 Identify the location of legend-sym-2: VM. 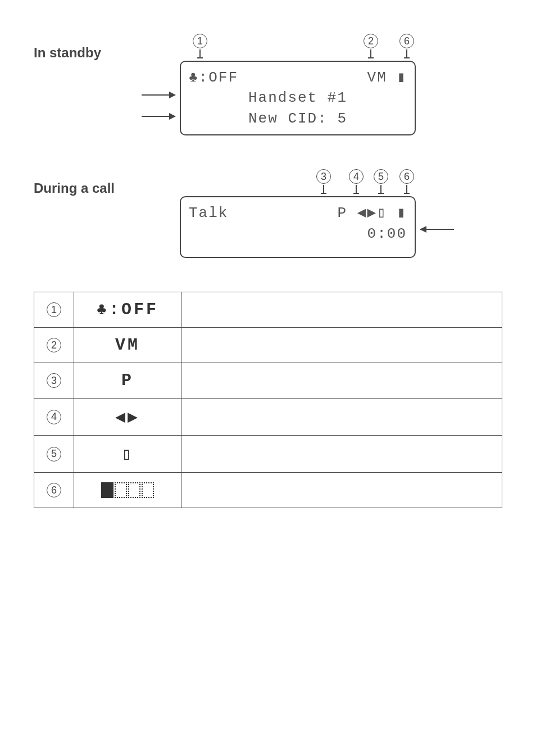
(128, 345).